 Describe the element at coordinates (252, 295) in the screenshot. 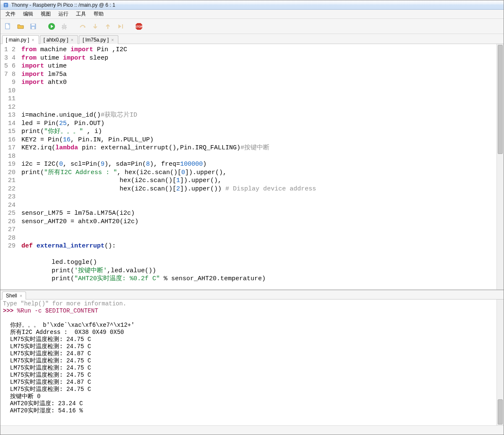

I see `shell-tabs: Shell ×` at that location.